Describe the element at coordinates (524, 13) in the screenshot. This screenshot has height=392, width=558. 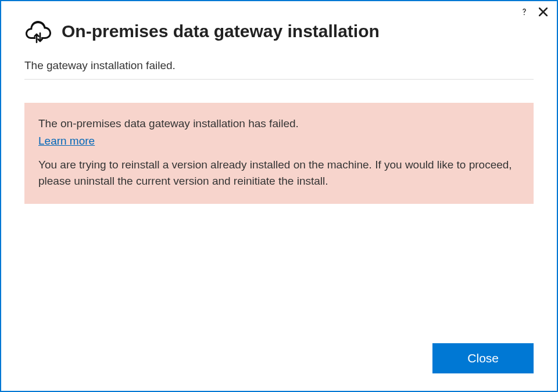
I see `help-icon` at that location.